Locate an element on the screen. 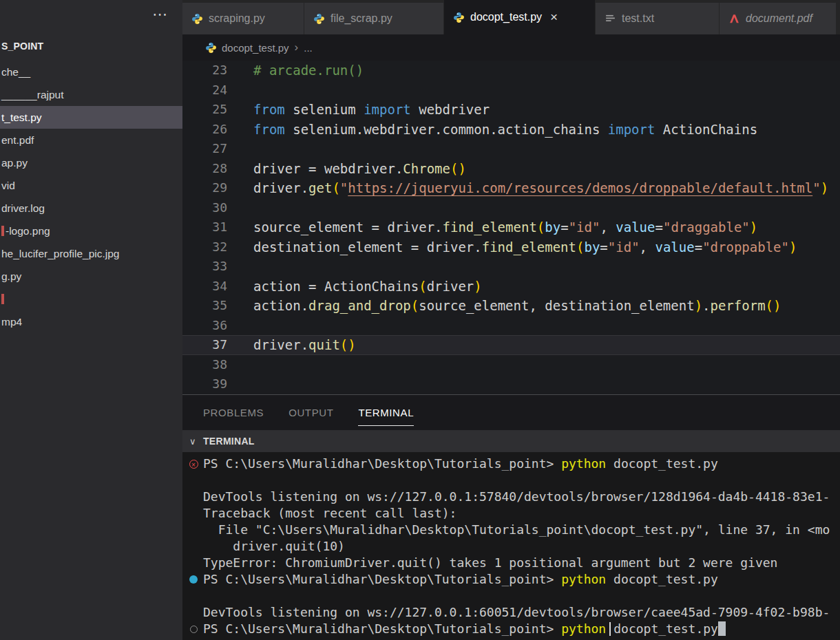 The width and height of the screenshot is (840, 640). sidebar-file-item: g.py is located at coordinates (91, 277).